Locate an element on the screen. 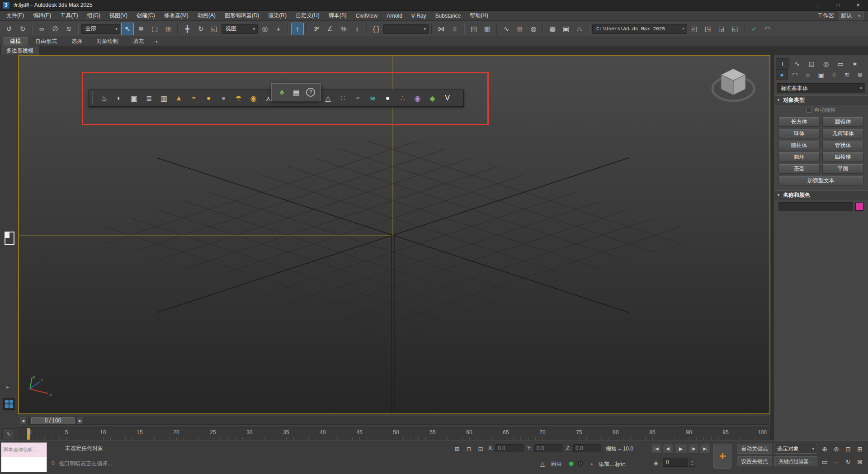  geometry-category-icon: ● is located at coordinates (782, 75).